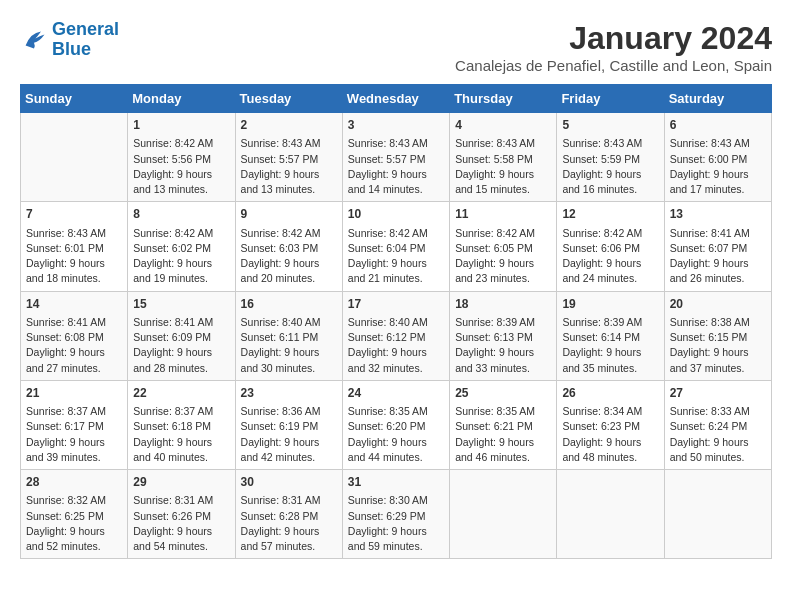 The width and height of the screenshot is (792, 612). Describe the element at coordinates (503, 166) in the screenshot. I see `day-info: Sunrise: 8:43 AM Sunset: 5:58 PM Dayligh…` at that location.